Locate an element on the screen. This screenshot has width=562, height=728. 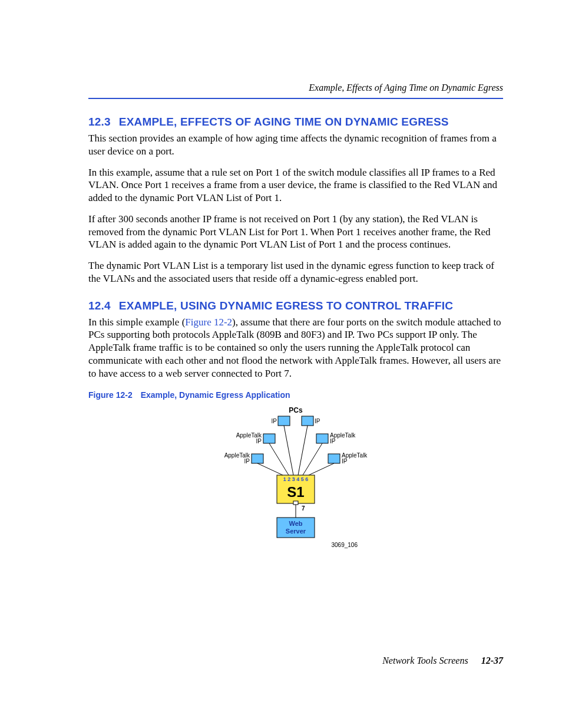
paragraph: If after 300 seconds another IP frame is… is located at coordinates (296, 232).